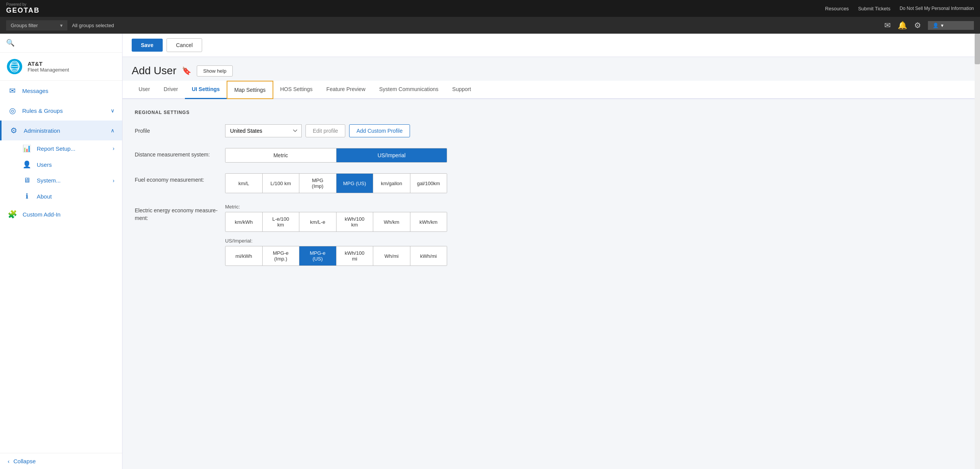 Image resolution: width=980 pixels, height=469 pixels. Describe the element at coordinates (336, 183) in the screenshot. I see `fuel-toggle-group: km/L L/100 km MPG (Imp) MPG (US) km/gall…` at that location.